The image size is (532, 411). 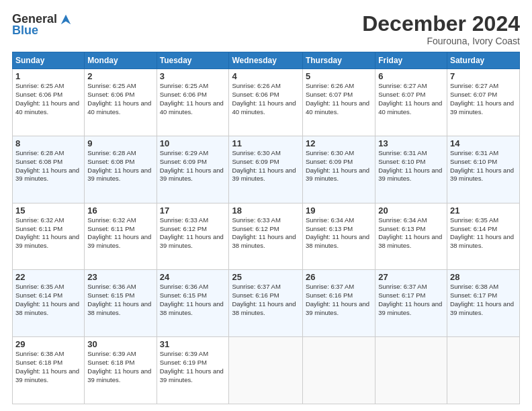 I want to click on day-number: 7, so click(x=484, y=77).